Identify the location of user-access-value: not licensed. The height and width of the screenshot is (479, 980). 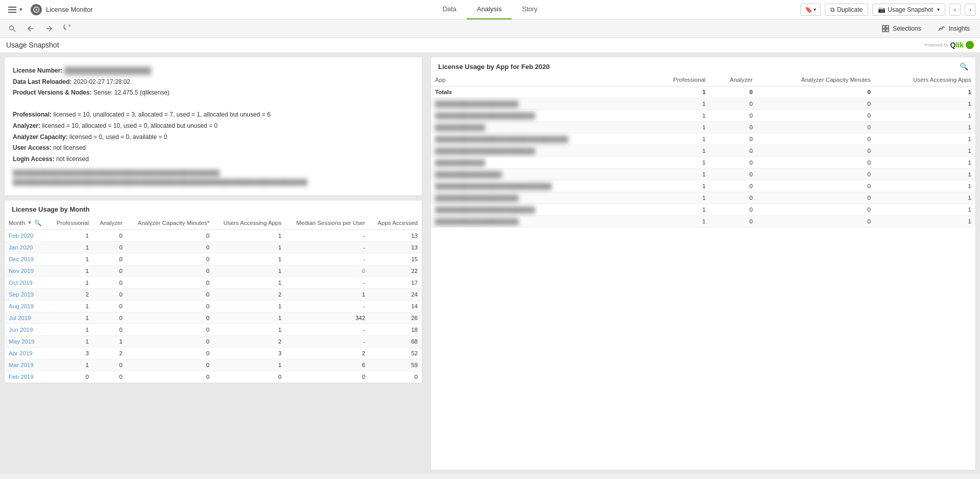
(69, 148).